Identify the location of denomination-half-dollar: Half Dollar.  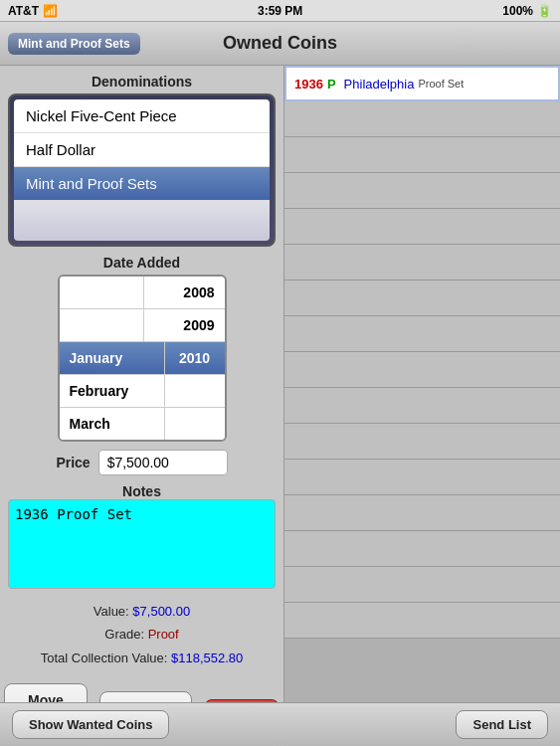
(141, 150).